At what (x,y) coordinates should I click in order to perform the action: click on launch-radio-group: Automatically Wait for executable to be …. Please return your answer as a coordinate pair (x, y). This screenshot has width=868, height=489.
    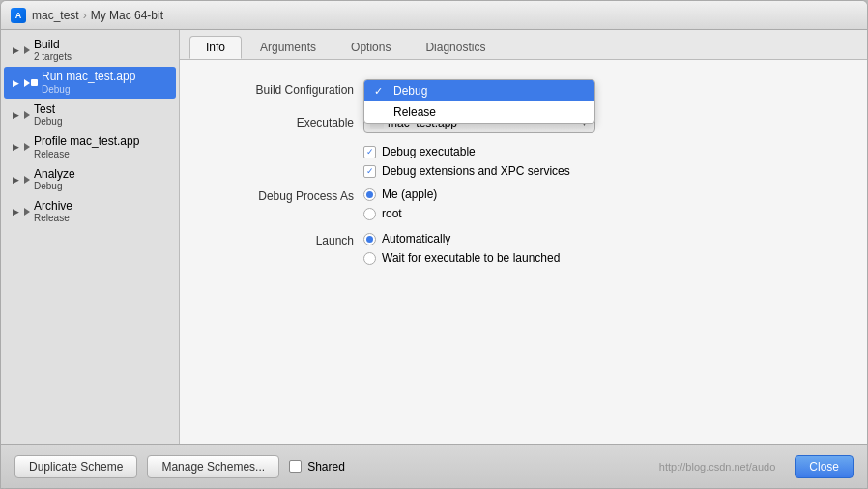
    Looking at the image, I should click on (601, 248).